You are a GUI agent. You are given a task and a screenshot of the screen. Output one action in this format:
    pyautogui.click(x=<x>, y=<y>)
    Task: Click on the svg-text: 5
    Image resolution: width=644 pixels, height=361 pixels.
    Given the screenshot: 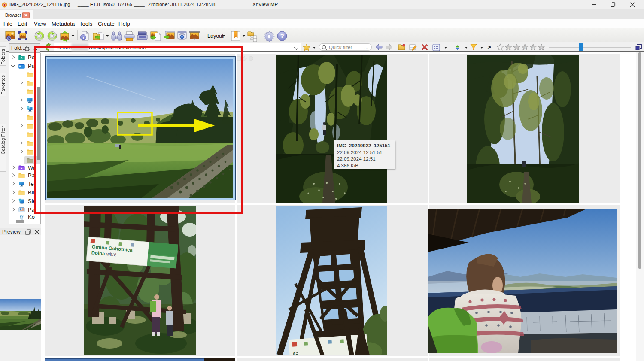 What is the action you would take?
    pyautogui.click(x=541, y=48)
    